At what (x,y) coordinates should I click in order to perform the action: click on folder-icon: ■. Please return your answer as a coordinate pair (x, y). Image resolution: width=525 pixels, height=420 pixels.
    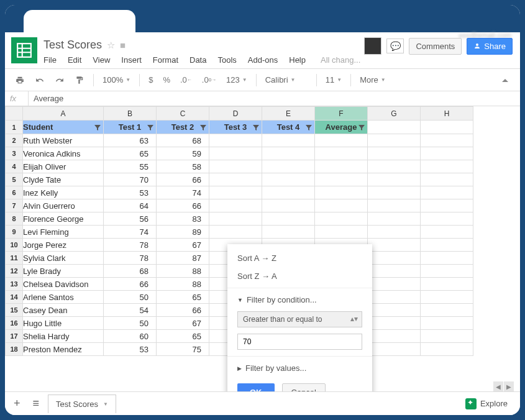
    Looking at the image, I should click on (123, 45).